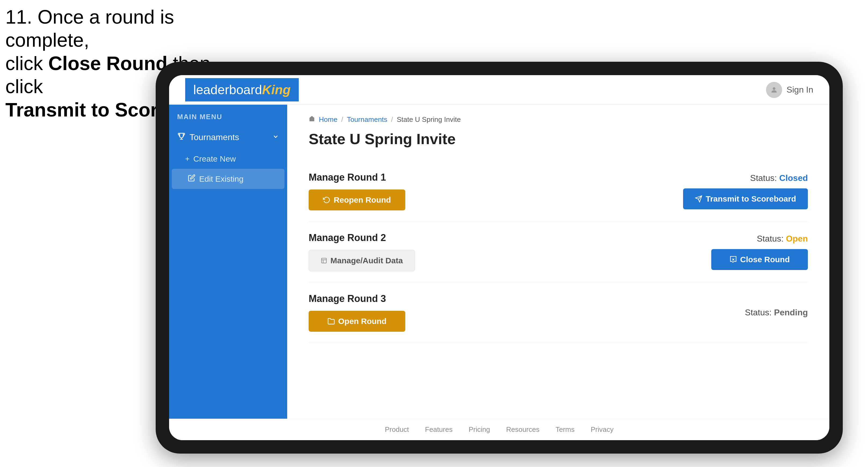 This screenshot has height=467, width=868. What do you see at coordinates (328, 120) in the screenshot?
I see `breadcrumb-home: Home` at bounding box center [328, 120].